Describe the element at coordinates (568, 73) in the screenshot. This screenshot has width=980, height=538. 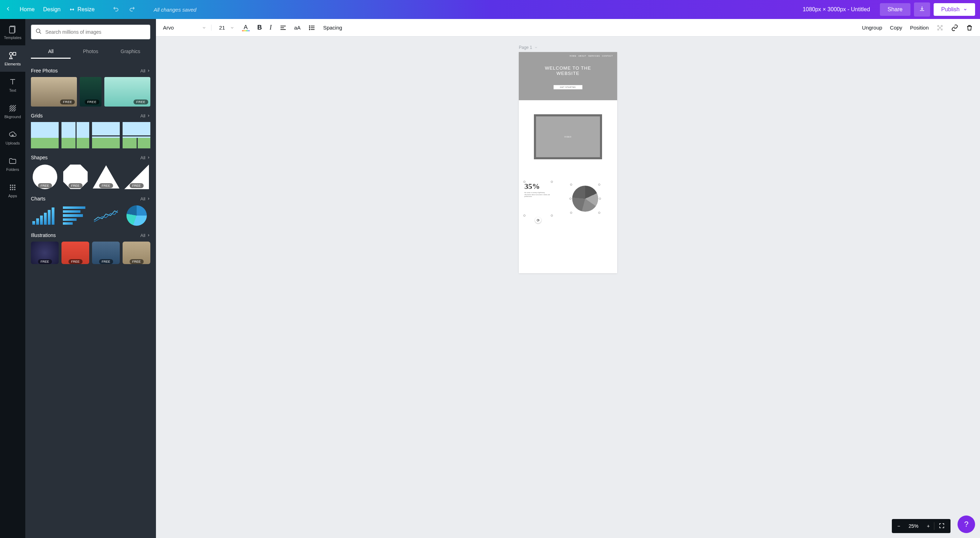
I see `hero-title-2: WEBSITE` at that location.